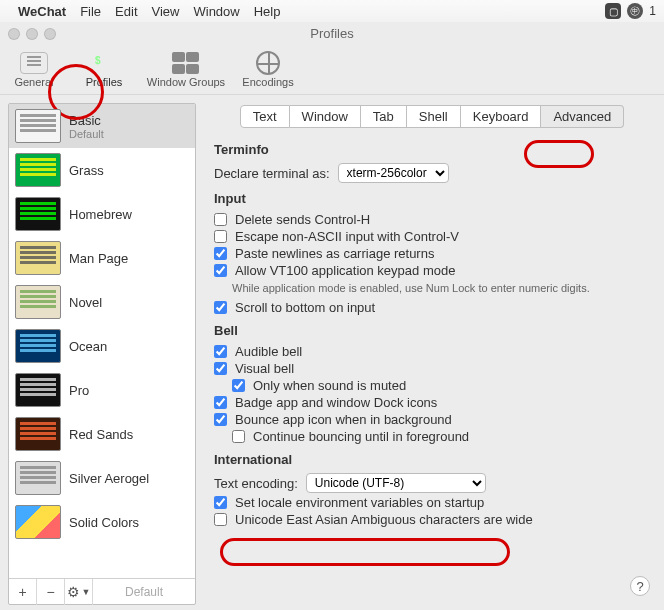 Image resolution: width=664 pixels, height=610 pixels. I want to click on help-button: ?, so click(640, 586).